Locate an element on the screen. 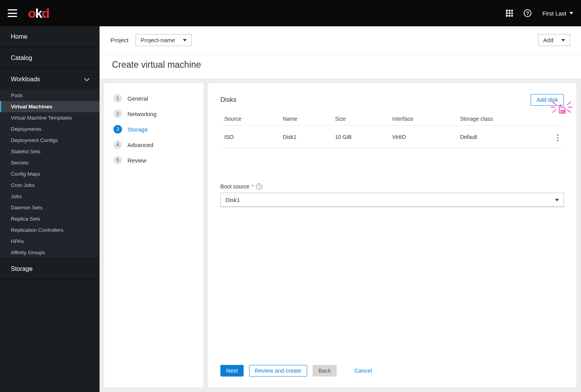 Image resolution: width=581 pixels, height=392 pixels. col-source: Source is located at coordinates (249, 119).